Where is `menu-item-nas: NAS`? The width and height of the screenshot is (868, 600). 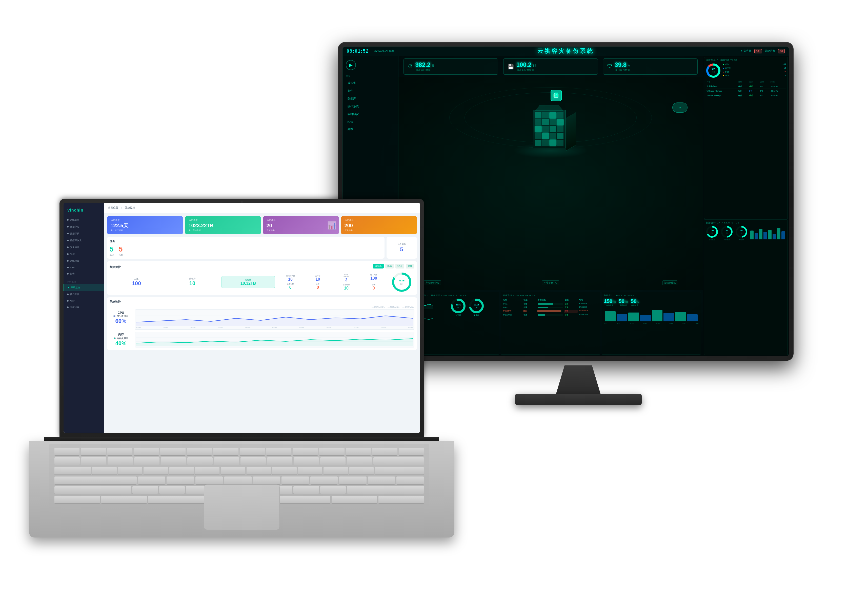
menu-item-nas: NAS is located at coordinates (370, 122).